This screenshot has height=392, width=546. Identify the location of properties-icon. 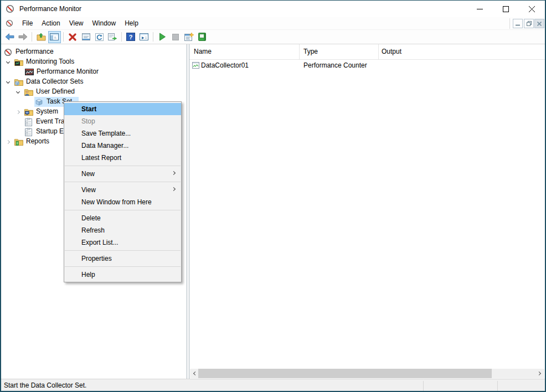
(86, 37).